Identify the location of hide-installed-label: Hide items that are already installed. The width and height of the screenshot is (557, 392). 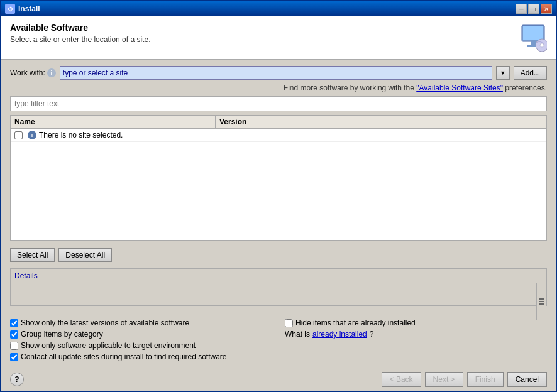
(356, 323).